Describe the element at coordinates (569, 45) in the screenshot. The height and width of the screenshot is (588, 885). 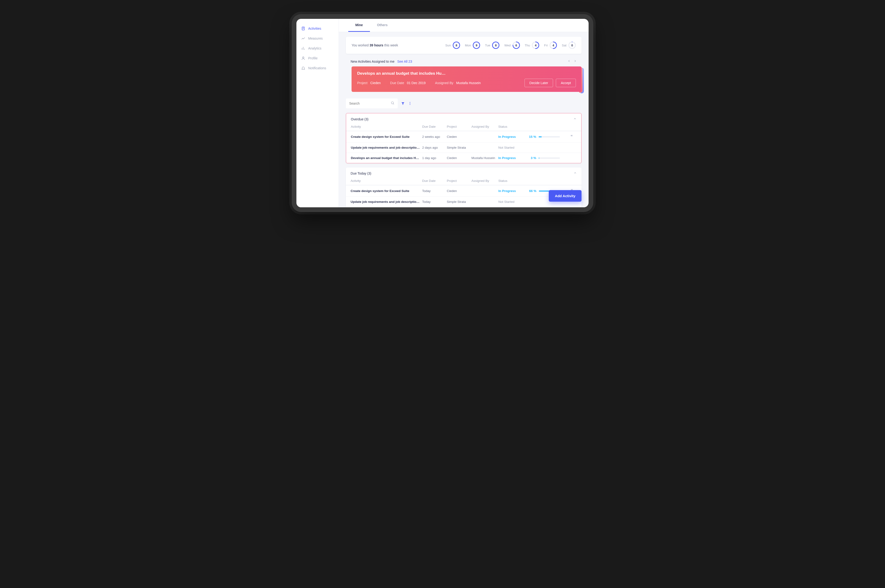
I see `day-item: Sat 0` at that location.